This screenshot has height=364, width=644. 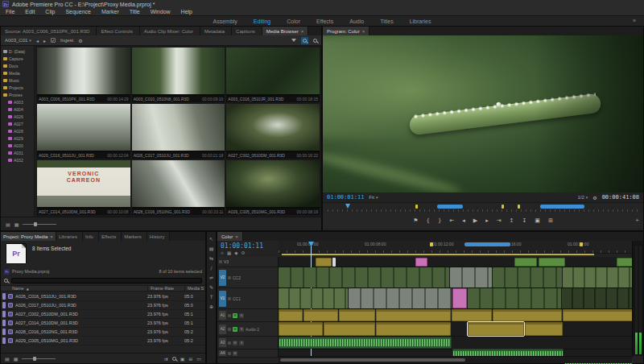 I want to click on tool-button: T, so click(x=212, y=296).